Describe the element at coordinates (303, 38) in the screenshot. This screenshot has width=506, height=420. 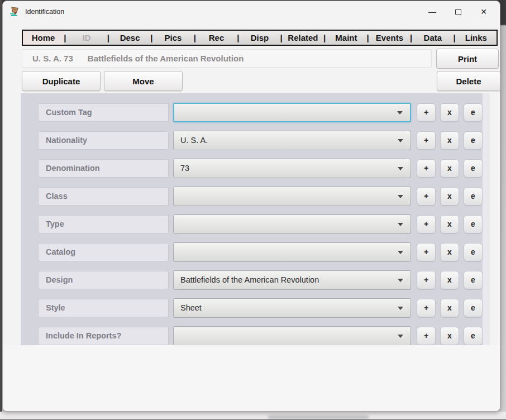
I see `tab-related: Related` at that location.